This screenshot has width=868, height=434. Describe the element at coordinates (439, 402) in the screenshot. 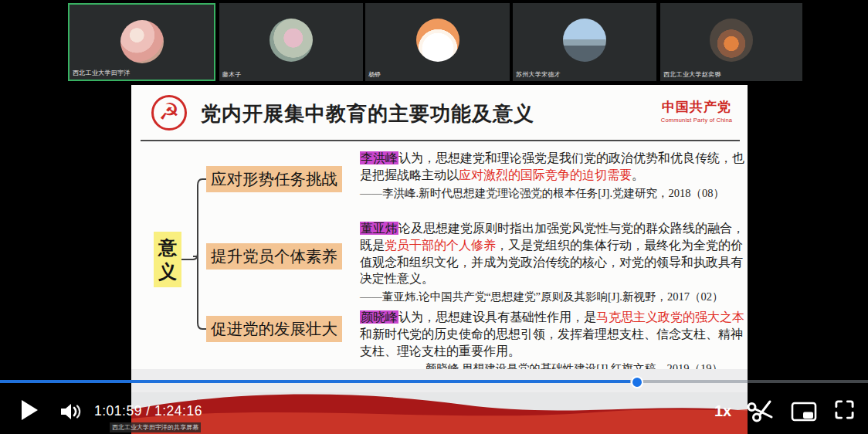

I see `slide-footer-wave` at that location.